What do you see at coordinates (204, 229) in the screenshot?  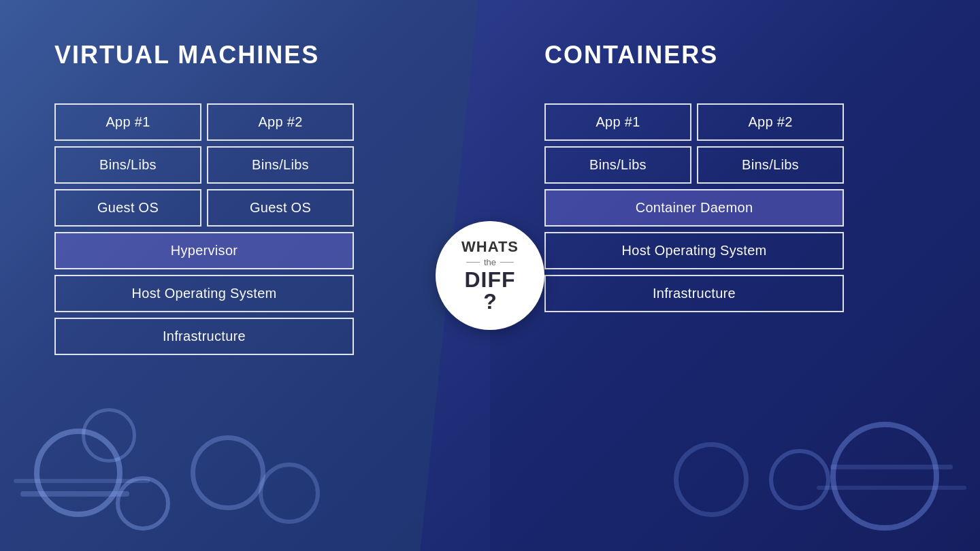 I see `vm-diagram: App #1 App #2 Bins/Libs Bins/Libs Guest …` at bounding box center [204, 229].